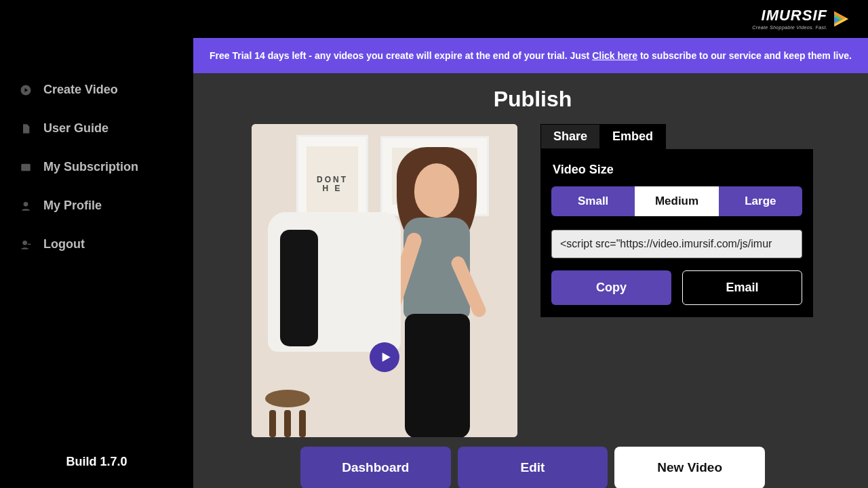  What do you see at coordinates (612, 287) in the screenshot?
I see `copy-button: Copy` at bounding box center [612, 287].